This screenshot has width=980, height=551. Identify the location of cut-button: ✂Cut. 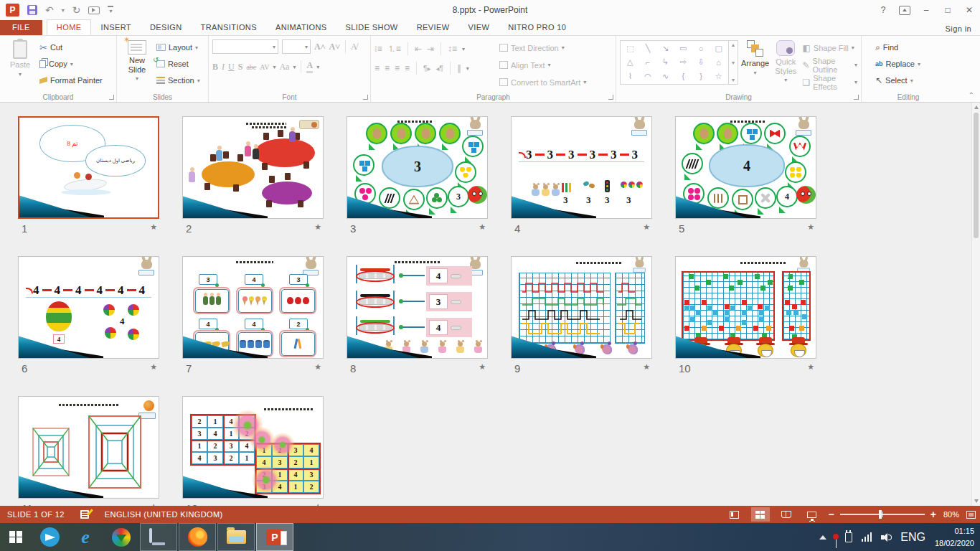
(71, 47).